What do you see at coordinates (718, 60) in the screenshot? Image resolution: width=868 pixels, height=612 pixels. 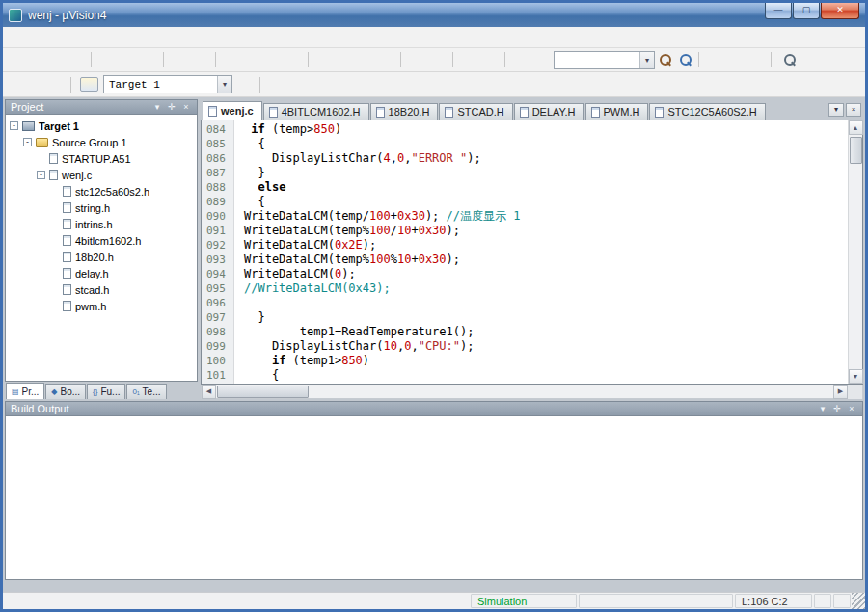 I see `breakpoint-toggle-icon` at bounding box center [718, 60].